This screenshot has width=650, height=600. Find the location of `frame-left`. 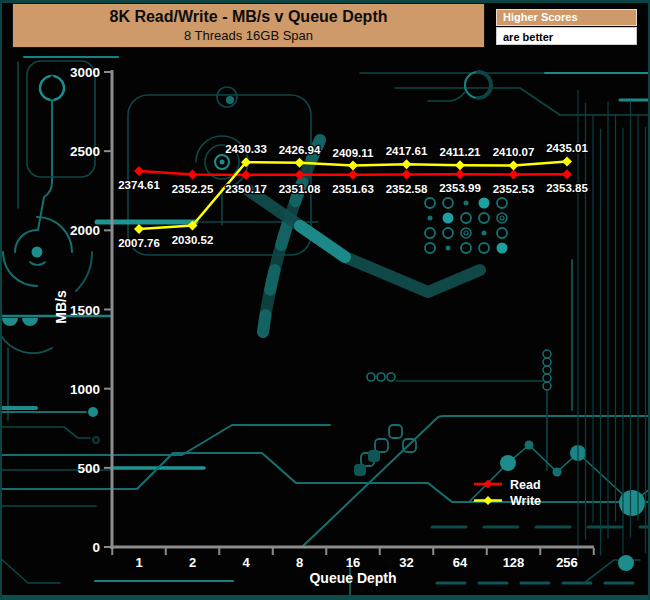

frame-left is located at coordinates (1, 300).